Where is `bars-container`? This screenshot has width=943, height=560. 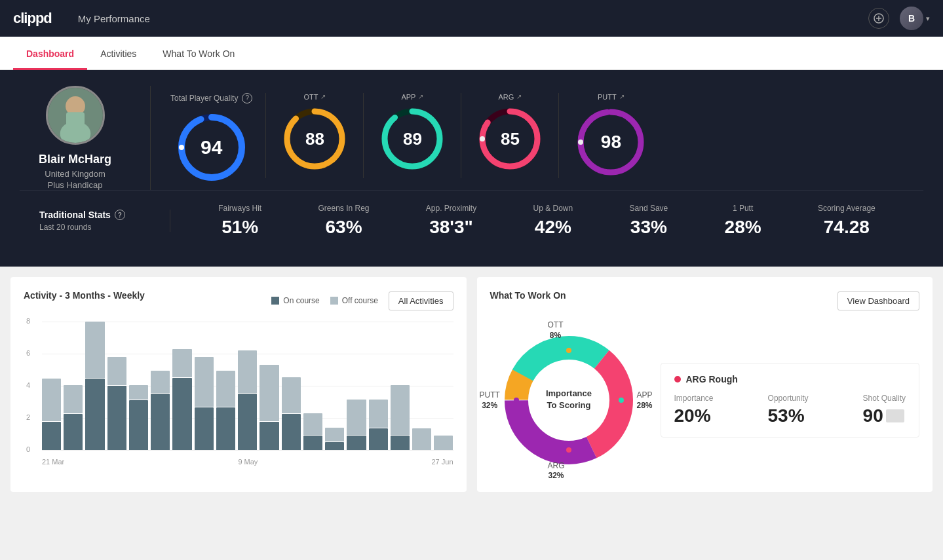
bars-container is located at coordinates (248, 386).